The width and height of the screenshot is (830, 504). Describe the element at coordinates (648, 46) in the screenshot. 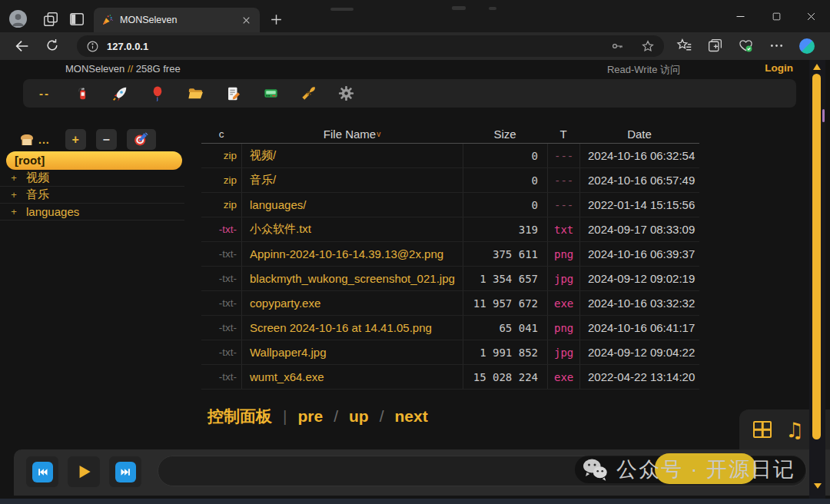

I see `favorite-star-icon` at that location.